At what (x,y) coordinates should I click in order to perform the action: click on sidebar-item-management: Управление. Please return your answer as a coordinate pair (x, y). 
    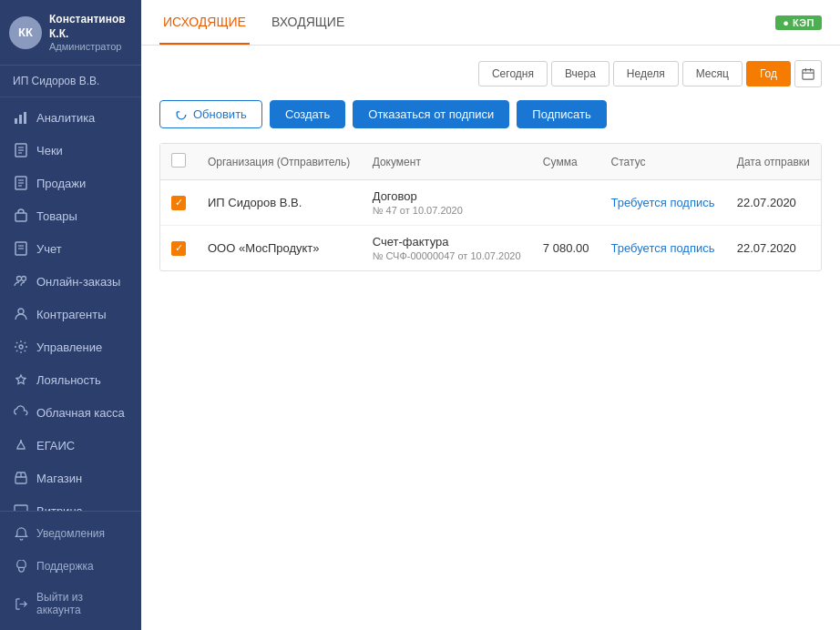
    Looking at the image, I should click on (71, 347).